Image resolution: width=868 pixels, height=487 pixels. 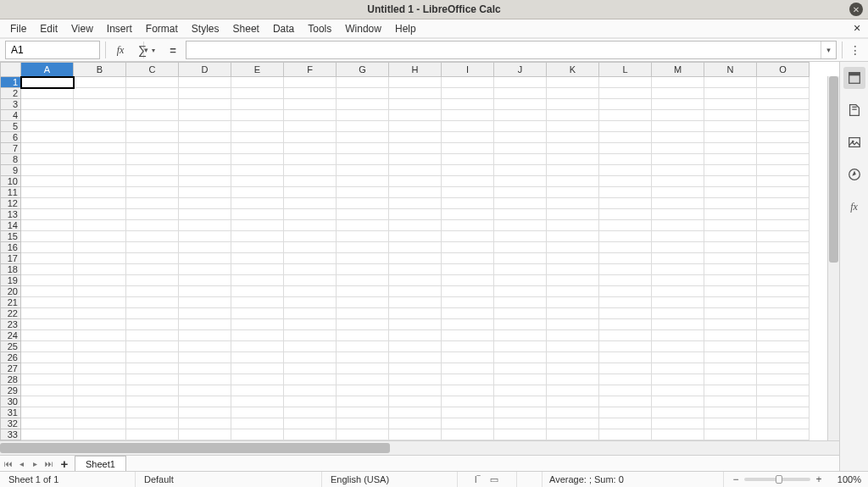 What do you see at coordinates (573, 127) in the screenshot?
I see `cell-K5` at bounding box center [573, 127].